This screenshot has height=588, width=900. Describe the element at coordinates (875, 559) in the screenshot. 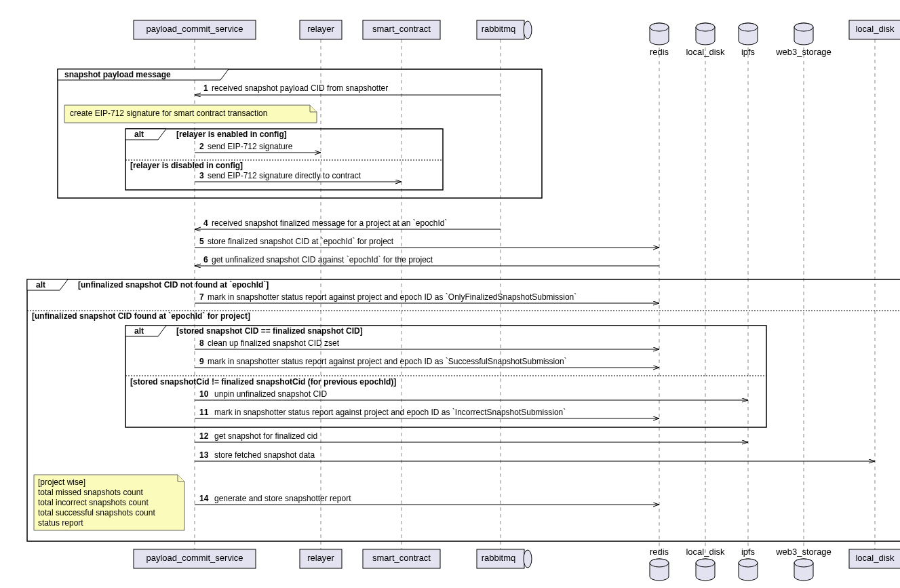

I see `participant-local-disk-2-bottom: local_disk` at that location.